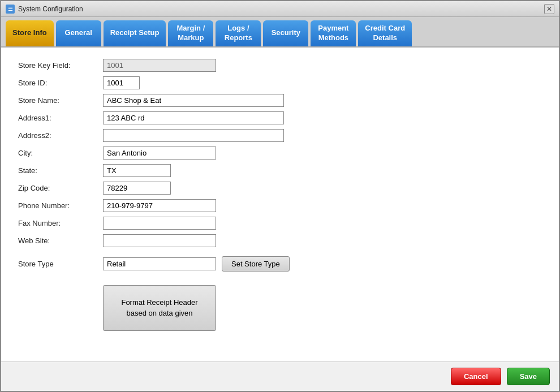  I want to click on fax-number-label: Fax Number:, so click(58, 223).